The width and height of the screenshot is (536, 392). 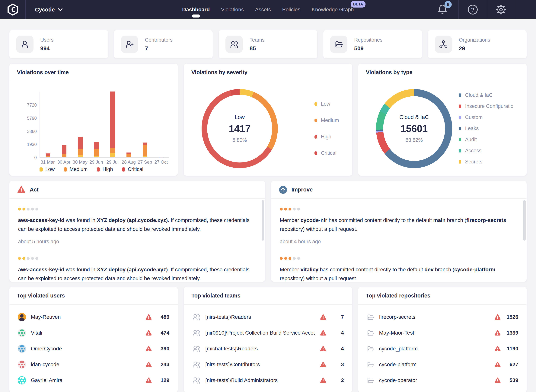 I want to click on repo-row: May-Maor-Test 1339, so click(x=443, y=333).